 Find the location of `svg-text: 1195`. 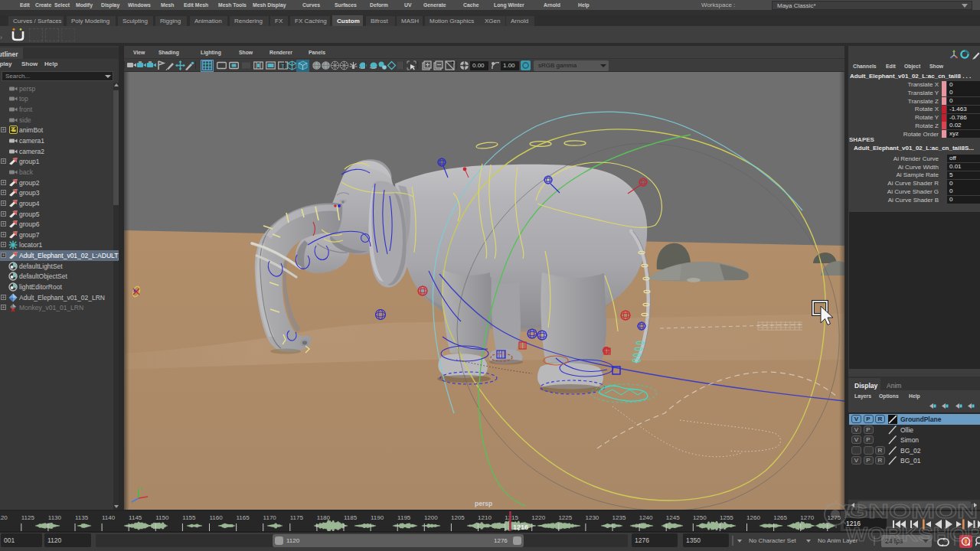

svg-text: 1195 is located at coordinates (404, 517).